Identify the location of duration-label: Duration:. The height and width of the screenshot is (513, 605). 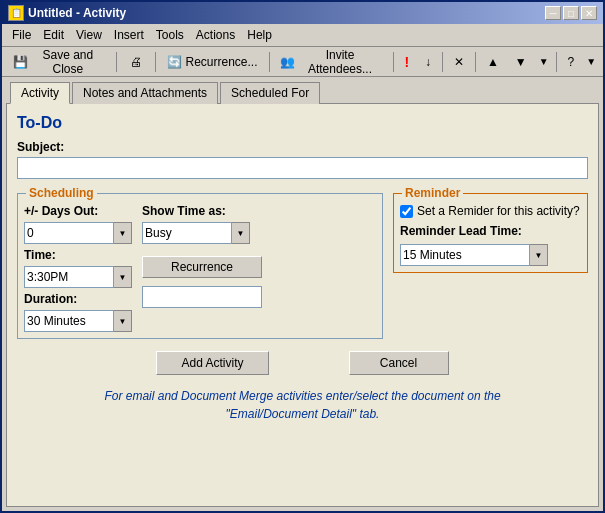
(78, 299).